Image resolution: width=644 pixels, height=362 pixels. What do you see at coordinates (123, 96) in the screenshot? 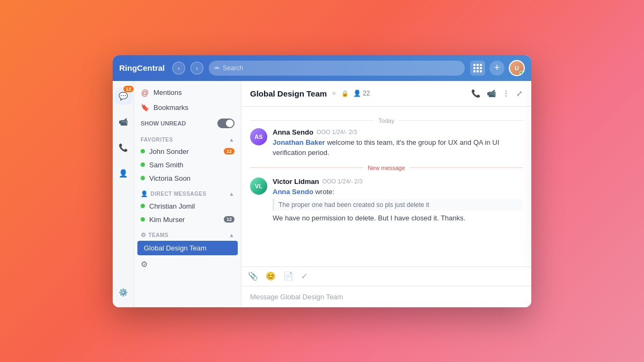
I see `chat-icon: 💬` at bounding box center [123, 96].